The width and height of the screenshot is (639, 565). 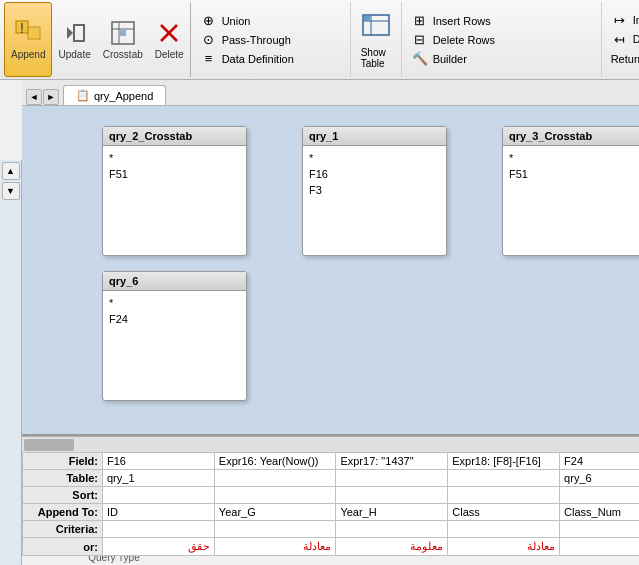 I want to click on grid-cell-appendto-3: Year_H, so click(x=392, y=512).